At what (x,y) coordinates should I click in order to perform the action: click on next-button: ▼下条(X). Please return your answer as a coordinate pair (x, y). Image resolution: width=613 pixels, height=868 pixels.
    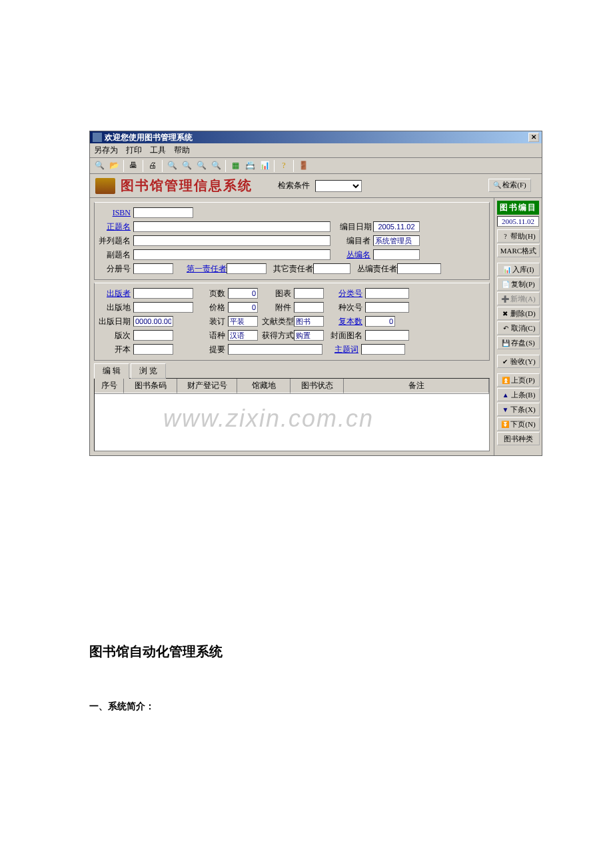
    Looking at the image, I should click on (518, 409).